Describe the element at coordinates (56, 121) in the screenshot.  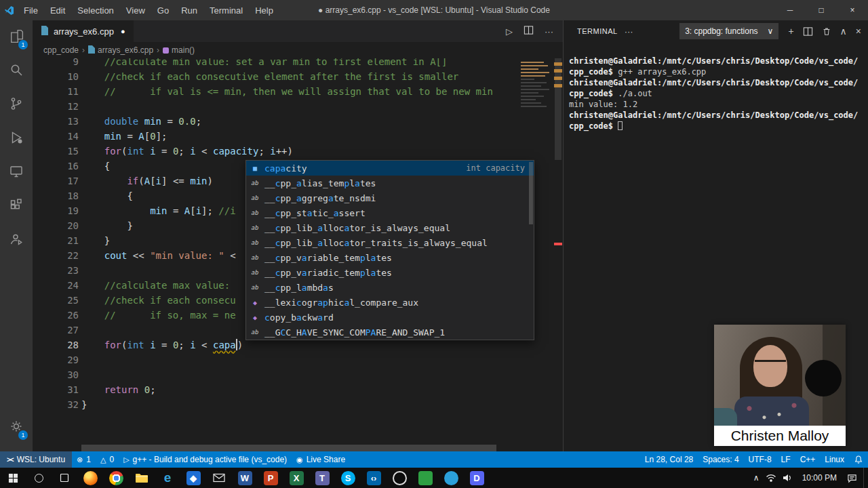
I see `line-number: 13` at that location.